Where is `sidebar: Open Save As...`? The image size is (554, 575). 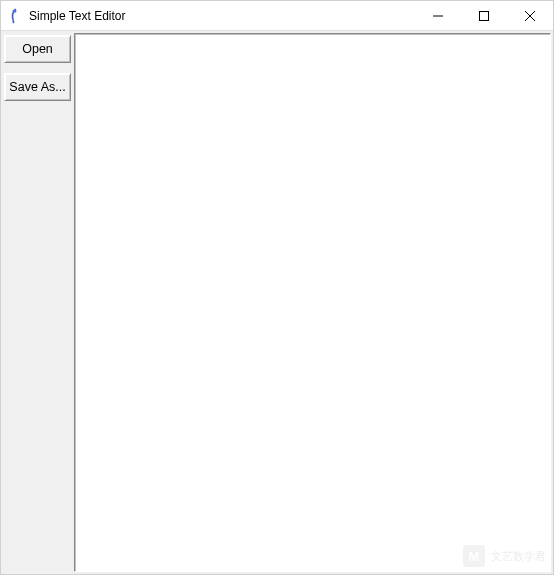 sidebar: Open Save As... is located at coordinates (38, 302).